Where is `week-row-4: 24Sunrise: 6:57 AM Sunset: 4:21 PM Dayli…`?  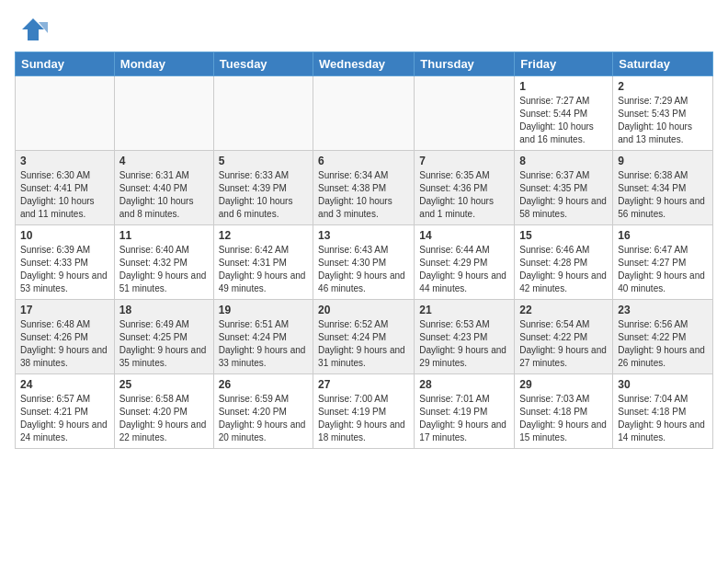 week-row-4: 24Sunrise: 6:57 AM Sunset: 4:21 PM Dayli… is located at coordinates (364, 412).